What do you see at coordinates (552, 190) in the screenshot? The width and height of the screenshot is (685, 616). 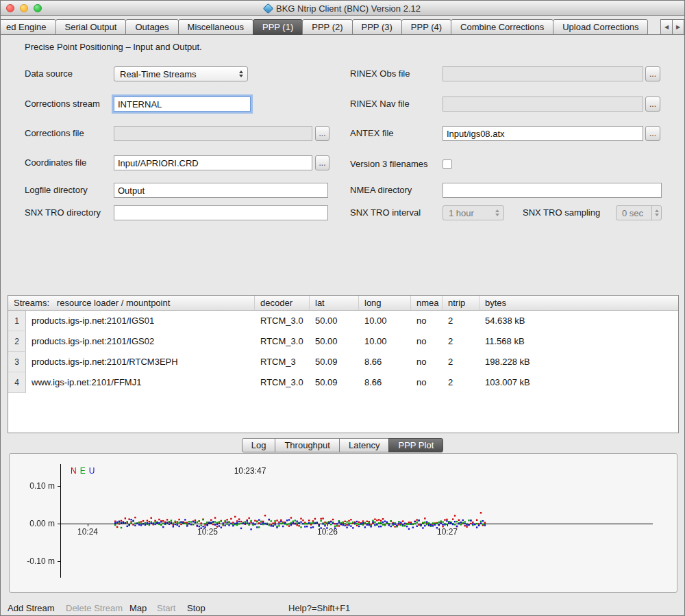 I see `nmea-directory-input` at bounding box center [552, 190].